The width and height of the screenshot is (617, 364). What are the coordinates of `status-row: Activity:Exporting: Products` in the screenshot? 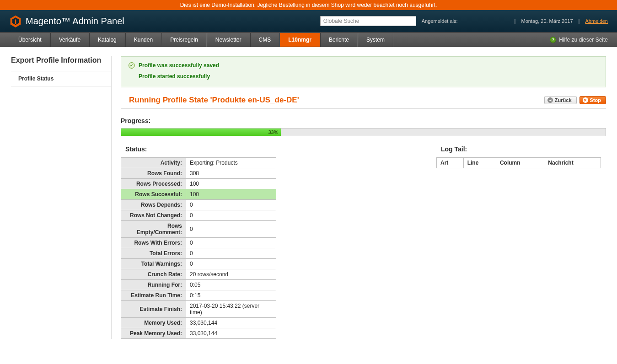 It's located at (199, 163).